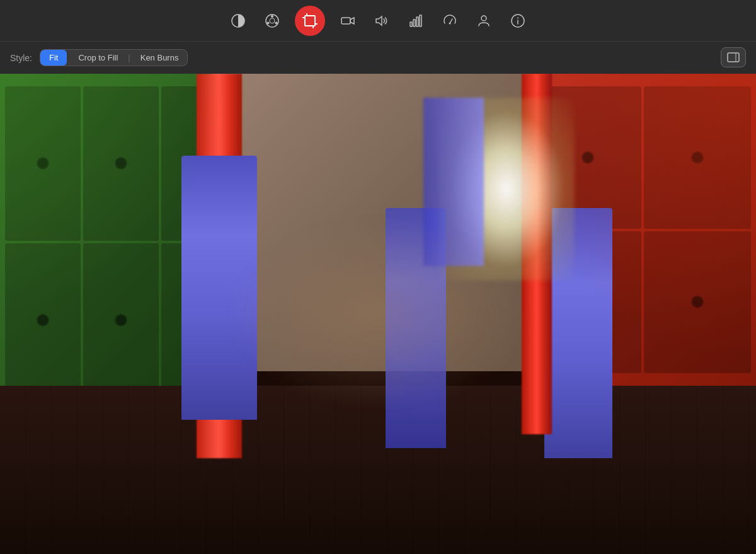 Image resolution: width=756 pixels, height=554 pixels. Describe the element at coordinates (54, 58) in the screenshot. I see `style-fit-button: Fit` at that location.